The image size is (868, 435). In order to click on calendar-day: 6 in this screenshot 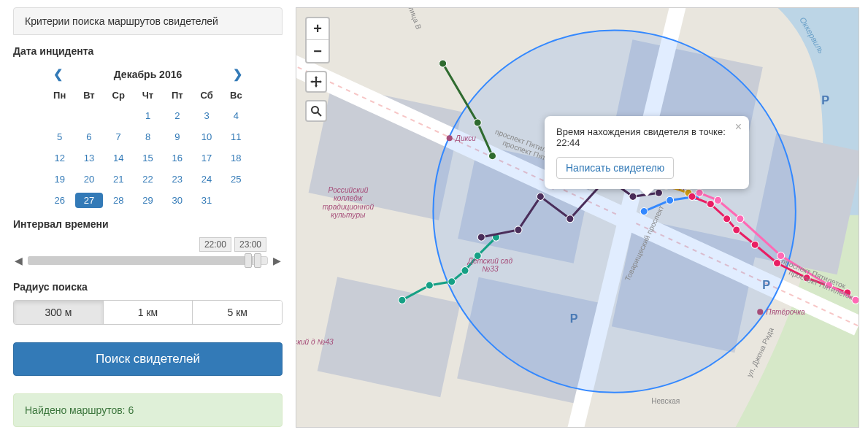, I will do `click(89, 137)`.